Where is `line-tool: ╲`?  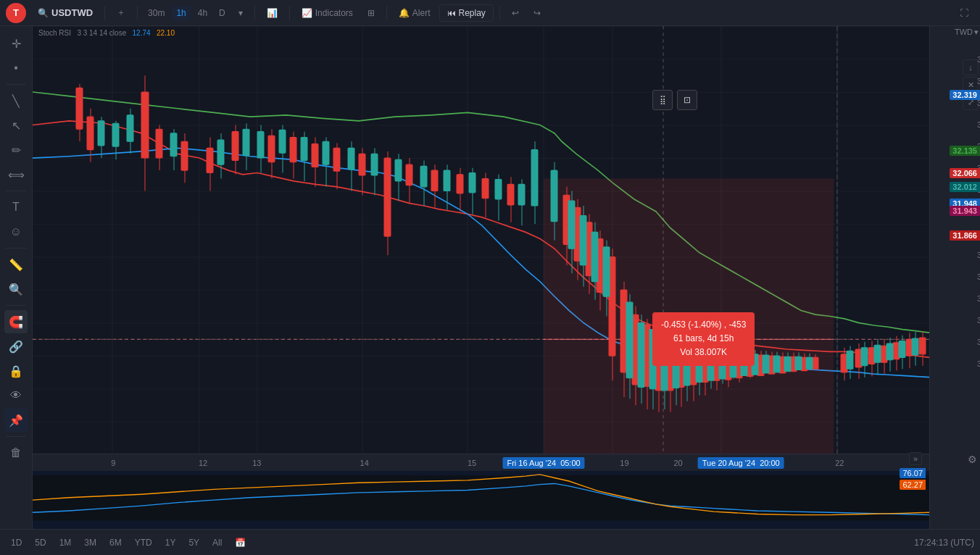 line-tool: ╲ is located at coordinates (16, 101).